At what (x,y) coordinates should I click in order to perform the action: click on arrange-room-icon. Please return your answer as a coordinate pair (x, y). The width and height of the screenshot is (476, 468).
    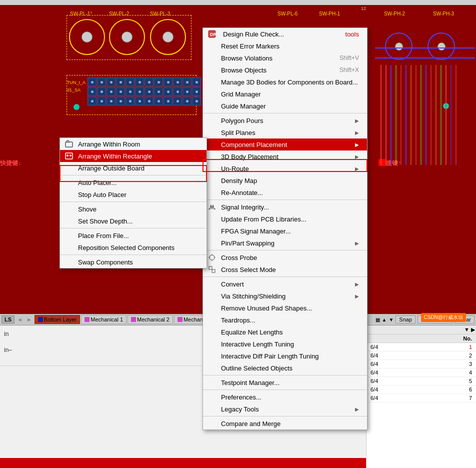
    Looking at the image, I should click on (69, 144).